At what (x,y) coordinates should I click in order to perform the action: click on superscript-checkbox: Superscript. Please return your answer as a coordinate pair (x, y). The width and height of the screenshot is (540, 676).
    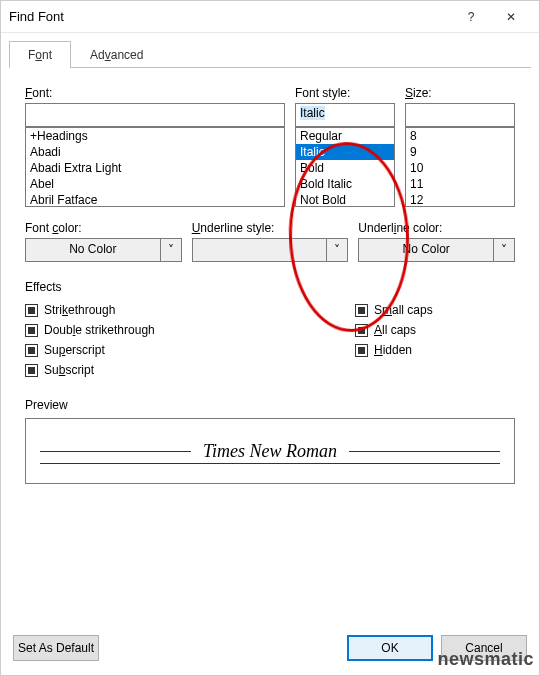
    Looking at the image, I should click on (190, 350).